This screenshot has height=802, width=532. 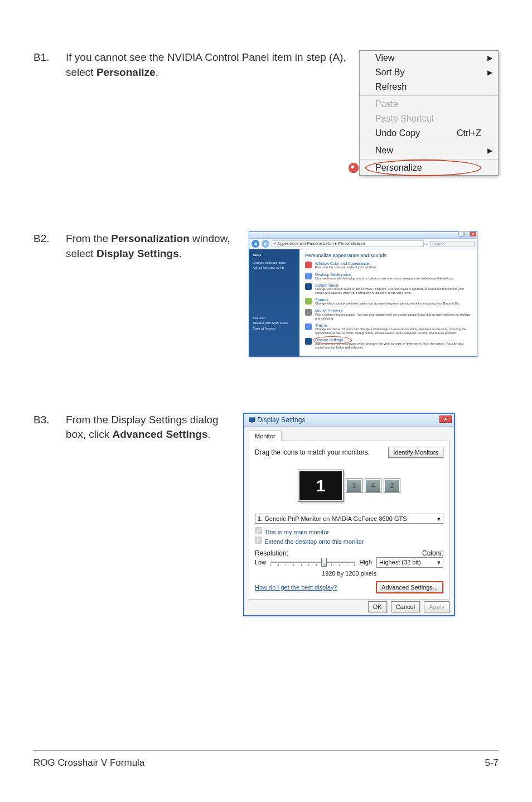 What do you see at coordinates (349, 421) in the screenshot?
I see `dialog-titlebar: Display Settings ✕` at bounding box center [349, 421].